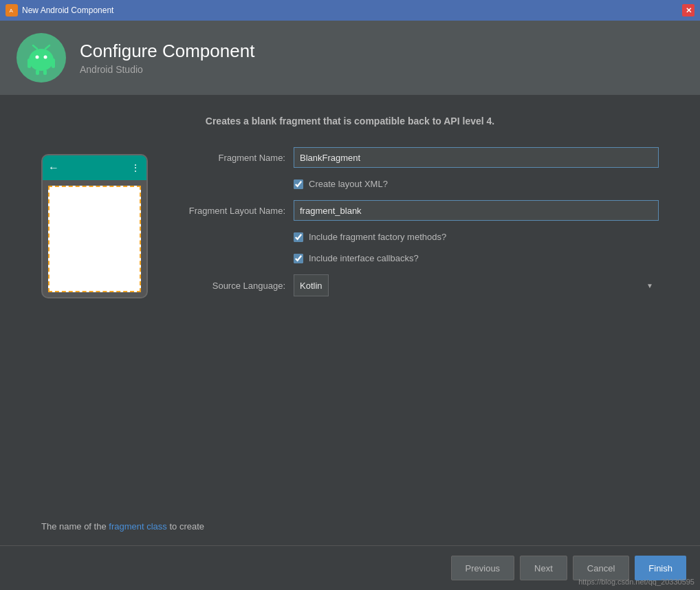  What do you see at coordinates (232, 210) in the screenshot?
I see `fragment-layout-name-label: Fragment Layout Name:` at bounding box center [232, 210].